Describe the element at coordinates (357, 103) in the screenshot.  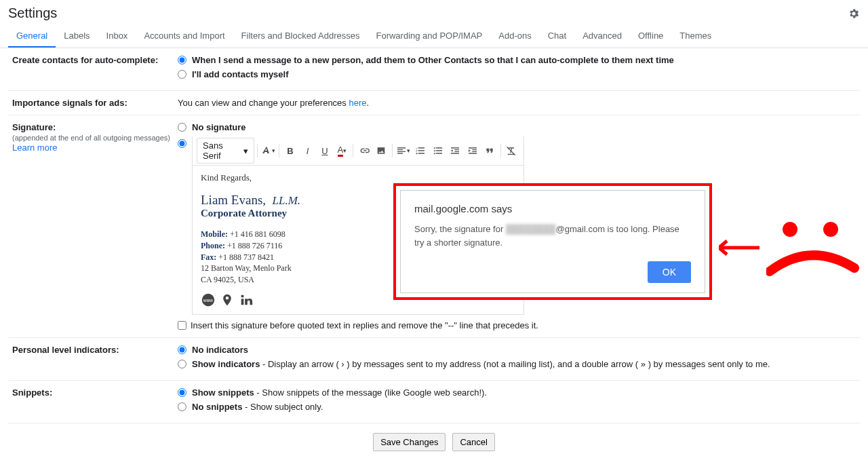
I see `importance-link: here` at that location.